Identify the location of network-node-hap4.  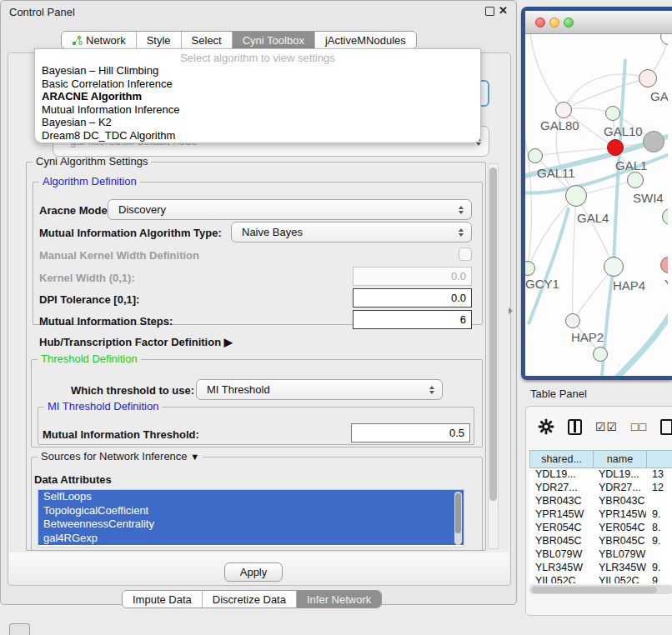
(614, 267).